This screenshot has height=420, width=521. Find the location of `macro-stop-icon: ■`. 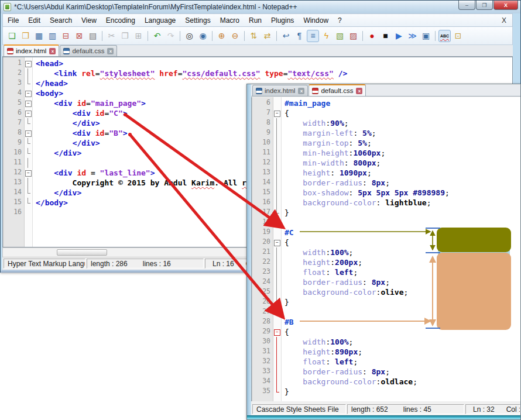

macro-stop-icon: ■ is located at coordinates (385, 36).